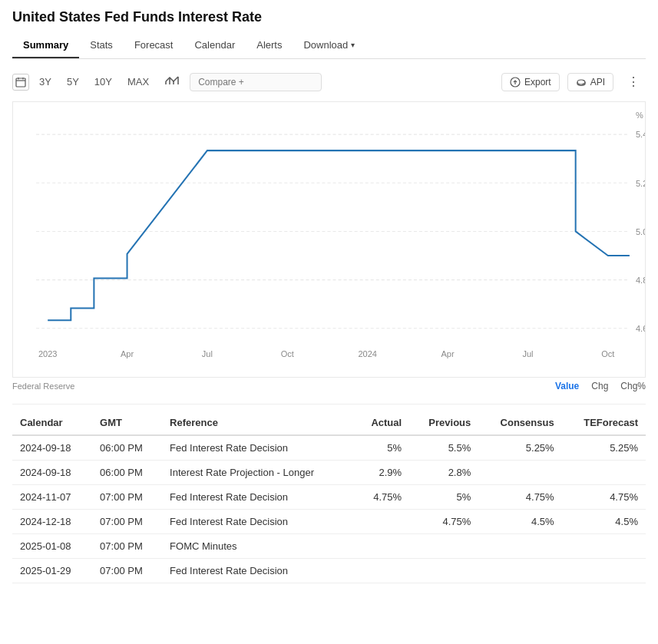 This screenshot has height=644, width=658. Describe the element at coordinates (329, 46) in the screenshot. I see `tab-download: Download ▾` at that location.